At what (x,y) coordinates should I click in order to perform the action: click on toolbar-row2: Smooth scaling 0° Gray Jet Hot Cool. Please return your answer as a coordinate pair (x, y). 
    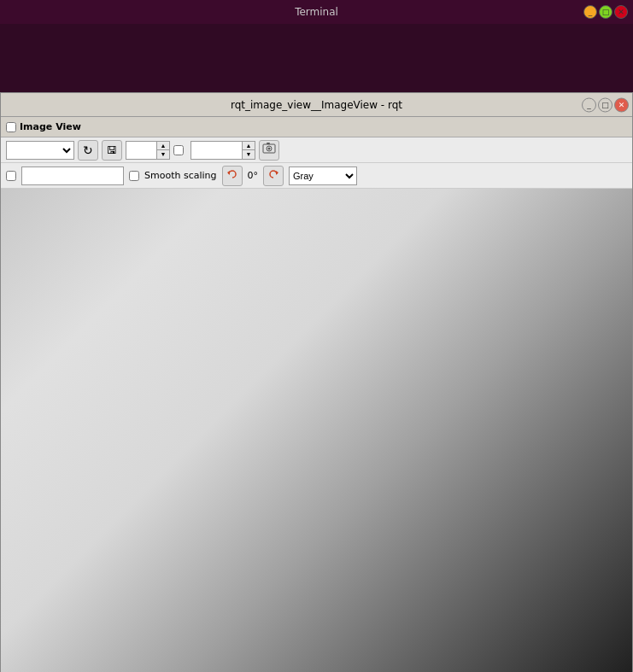
    Looking at the image, I should click on (316, 176).